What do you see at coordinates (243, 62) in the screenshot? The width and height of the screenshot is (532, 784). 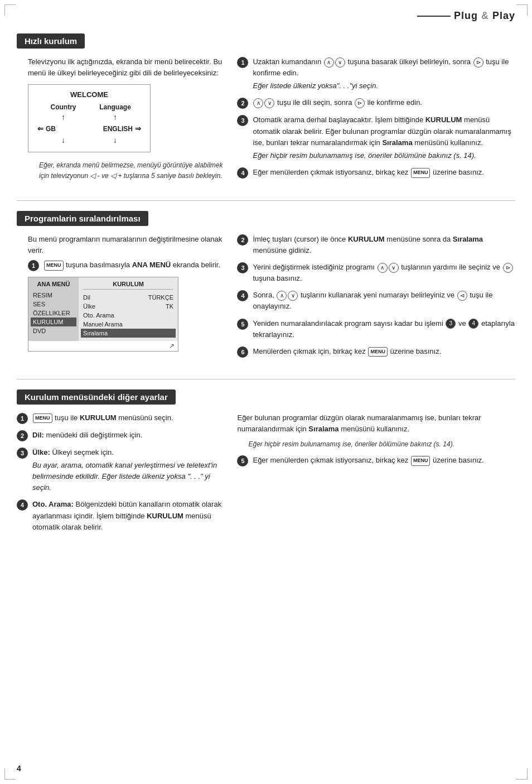 I see `step1-num: 1` at bounding box center [243, 62].